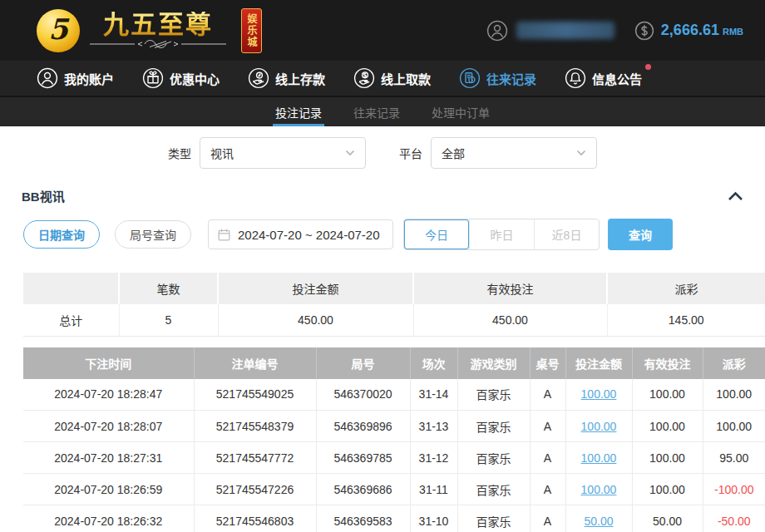 This screenshot has width=765, height=532. What do you see at coordinates (470, 78) in the screenshot?
I see `records-icon` at bounding box center [470, 78].